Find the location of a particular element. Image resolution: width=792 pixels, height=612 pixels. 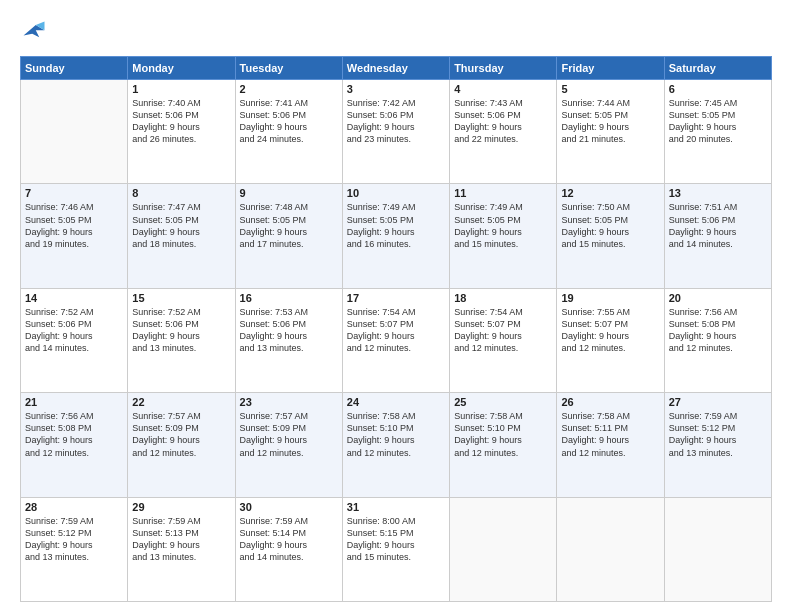

calendar-day-cell: 26Sunrise: 7:58 AM Sunset: 5:11 PM Dayli… is located at coordinates (610, 445).